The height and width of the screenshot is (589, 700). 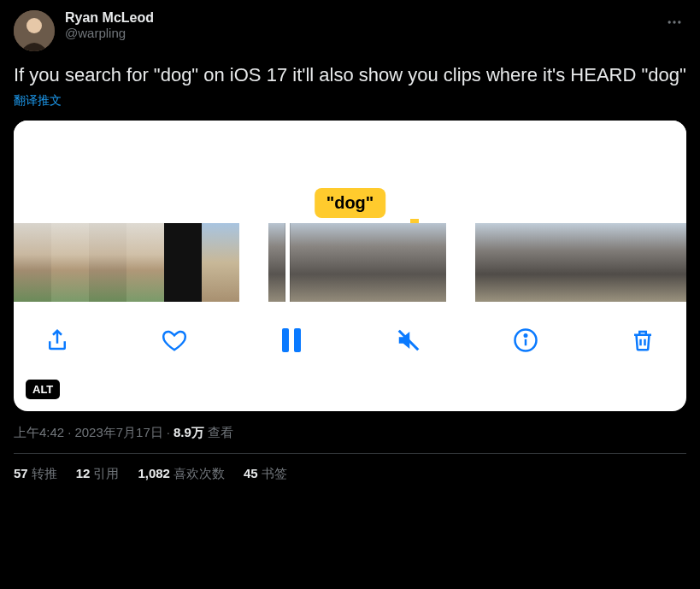 What do you see at coordinates (36, 474) in the screenshot?
I see `retweets-stat: 57转推` at bounding box center [36, 474].